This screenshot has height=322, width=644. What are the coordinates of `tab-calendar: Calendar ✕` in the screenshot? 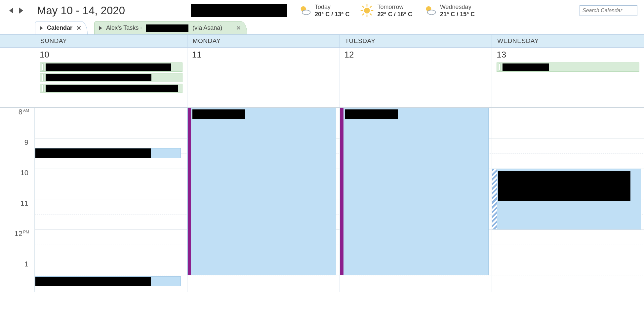 It's located at (61, 28).